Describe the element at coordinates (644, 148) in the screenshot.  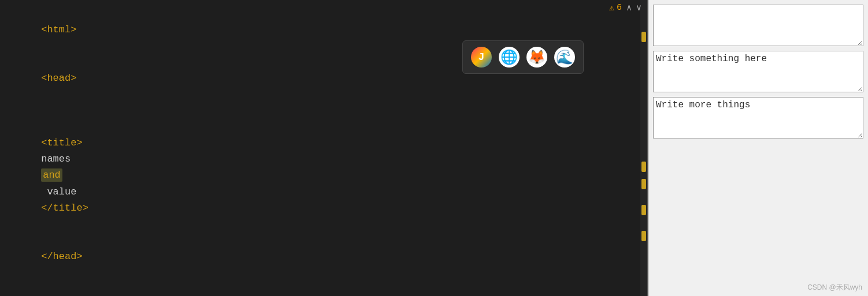
I see `editor-scrollbar` at that location.